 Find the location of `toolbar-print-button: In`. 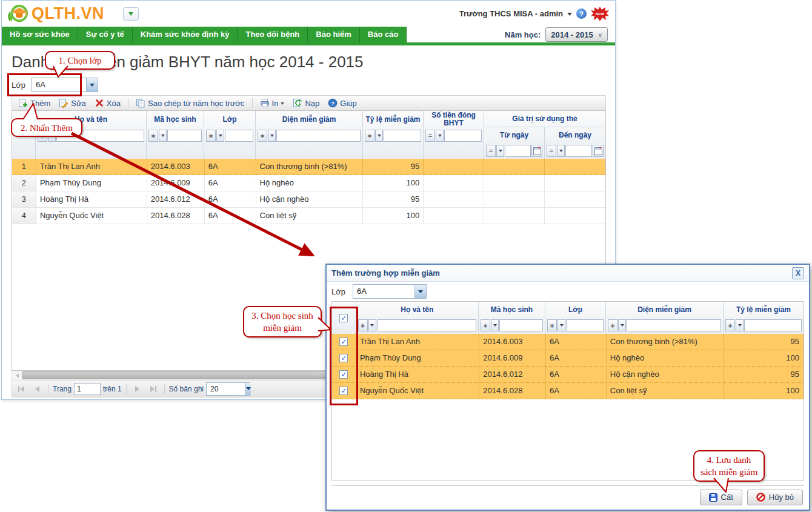

toolbar-print-button: In is located at coordinates (273, 103).